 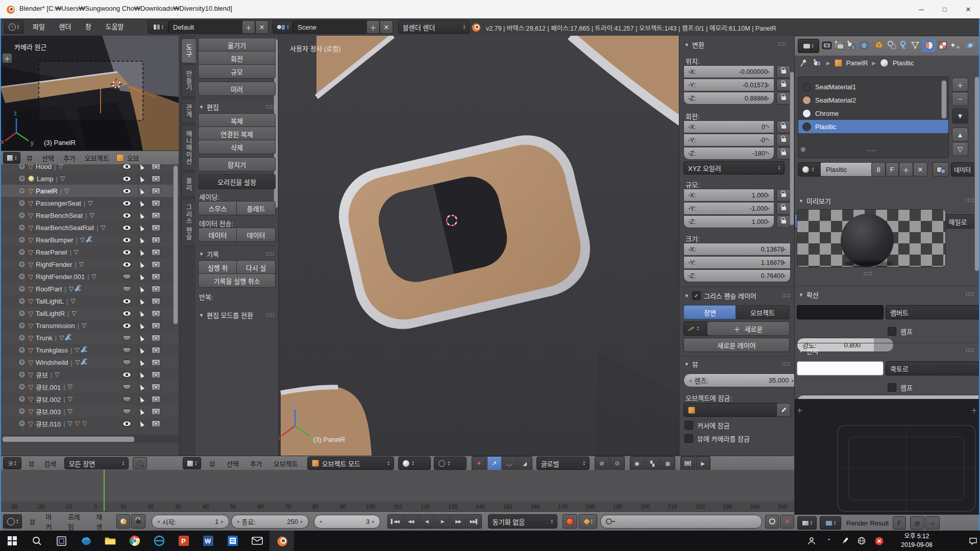 I want to click on gp-scene-tab: 장면, so click(x=710, y=312).